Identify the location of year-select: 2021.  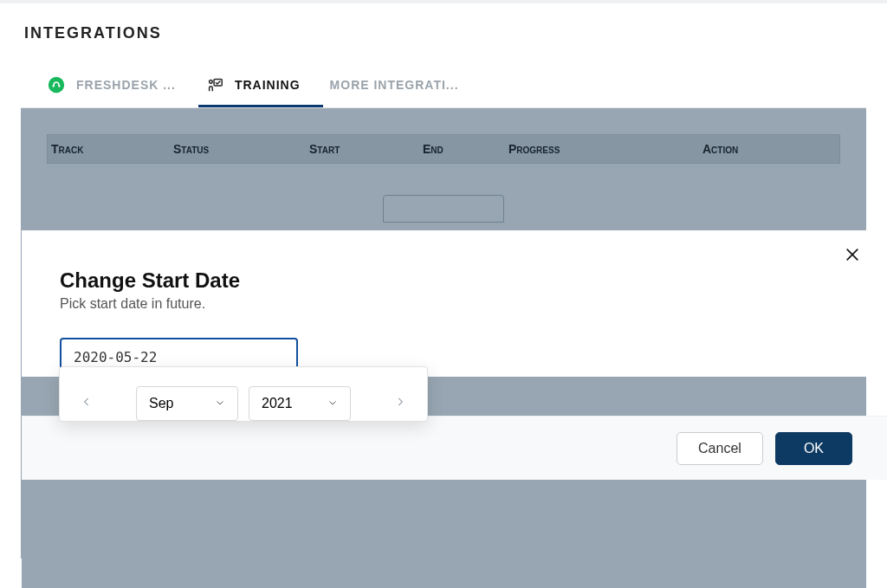
(300, 404).